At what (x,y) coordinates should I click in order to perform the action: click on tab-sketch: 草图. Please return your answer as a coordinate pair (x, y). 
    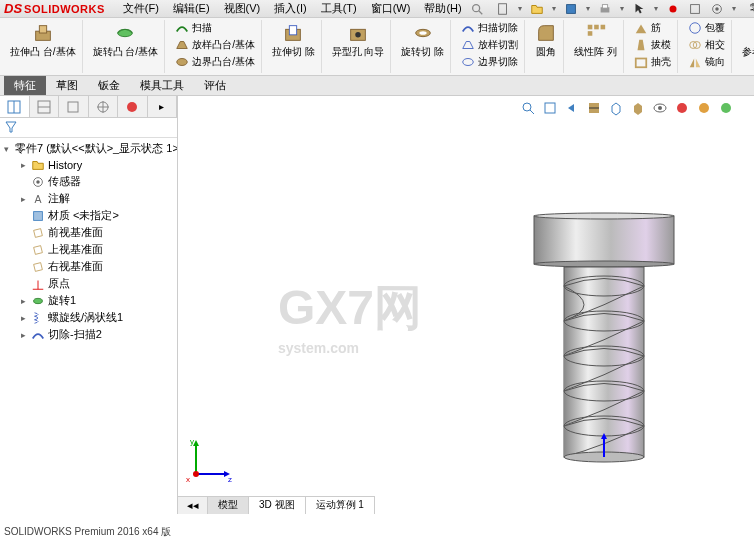
    Looking at the image, I should click on (67, 86).